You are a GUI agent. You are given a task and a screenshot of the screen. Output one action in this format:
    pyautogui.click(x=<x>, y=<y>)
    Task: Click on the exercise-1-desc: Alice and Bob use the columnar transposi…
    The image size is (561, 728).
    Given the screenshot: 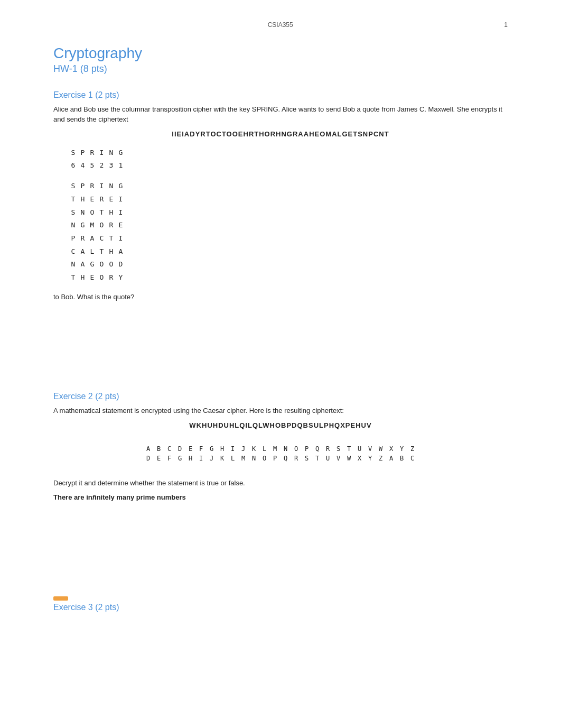 What is the action you would take?
    pyautogui.click(x=280, y=114)
    